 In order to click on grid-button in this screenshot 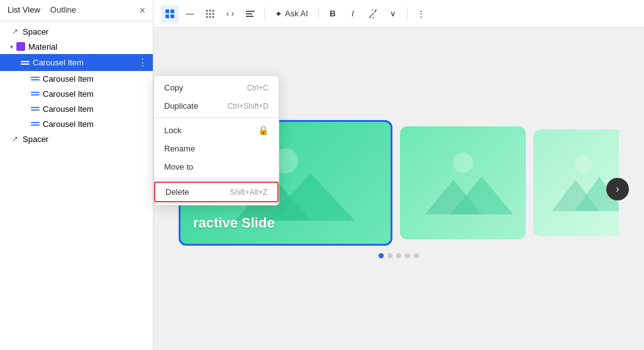, I will do `click(210, 14)`.